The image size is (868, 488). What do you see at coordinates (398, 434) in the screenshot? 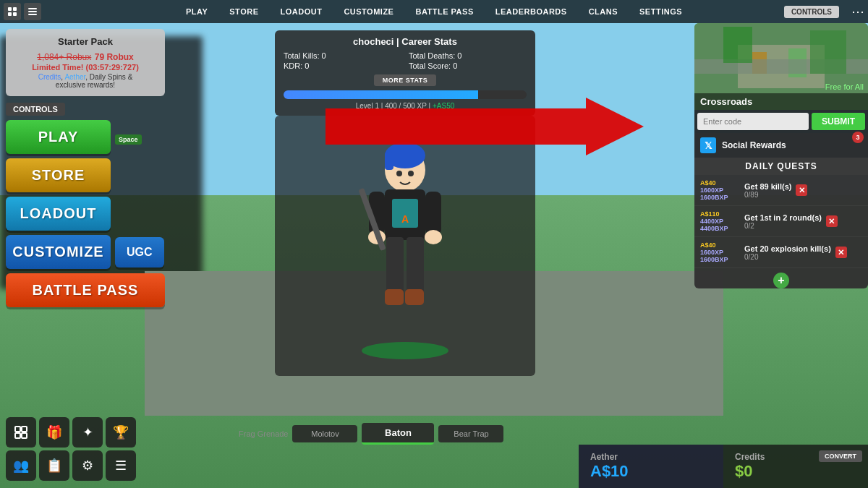
I see `baton-slot: Baton` at bounding box center [398, 434].